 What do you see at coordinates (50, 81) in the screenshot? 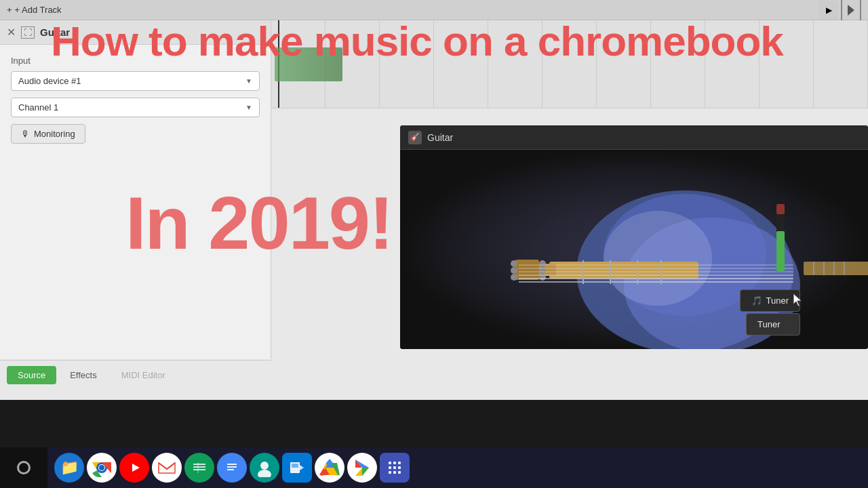
I see `audio-device-value: Audio device #1` at bounding box center [50, 81].